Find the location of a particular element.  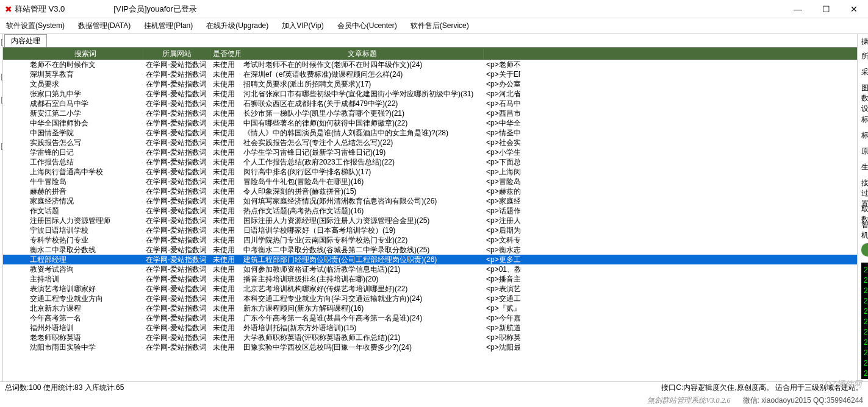

log-line: 22:28:24沈阳市雨田实验中学 入库成功 is located at coordinates (866, 271).